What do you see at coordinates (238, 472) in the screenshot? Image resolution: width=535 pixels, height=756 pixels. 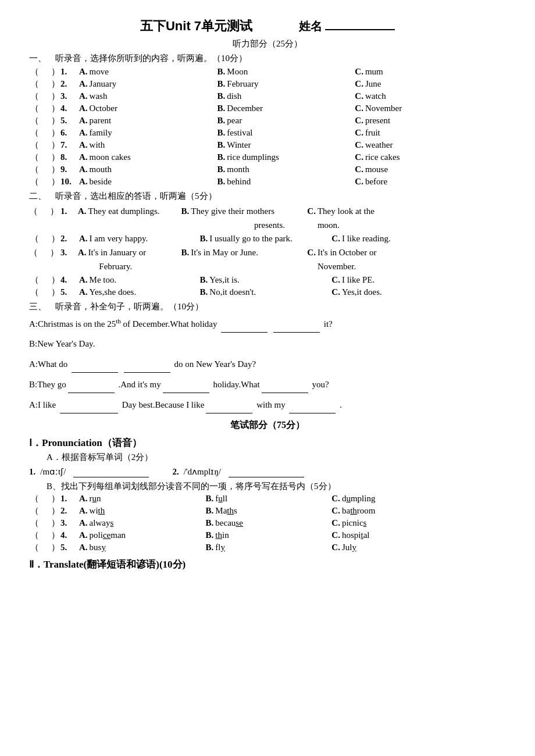 I see `phonetic-item-2: 2. /'dʌmplɪŋ/` at bounding box center [238, 472].